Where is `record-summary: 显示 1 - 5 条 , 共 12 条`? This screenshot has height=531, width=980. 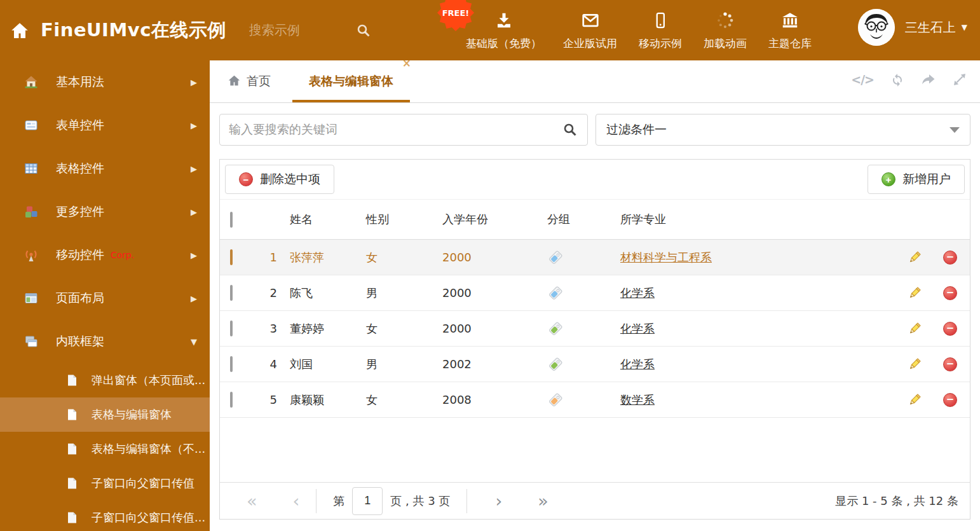
record-summary: 显示 1 - 5 条 , 共 12 条 is located at coordinates (897, 501).